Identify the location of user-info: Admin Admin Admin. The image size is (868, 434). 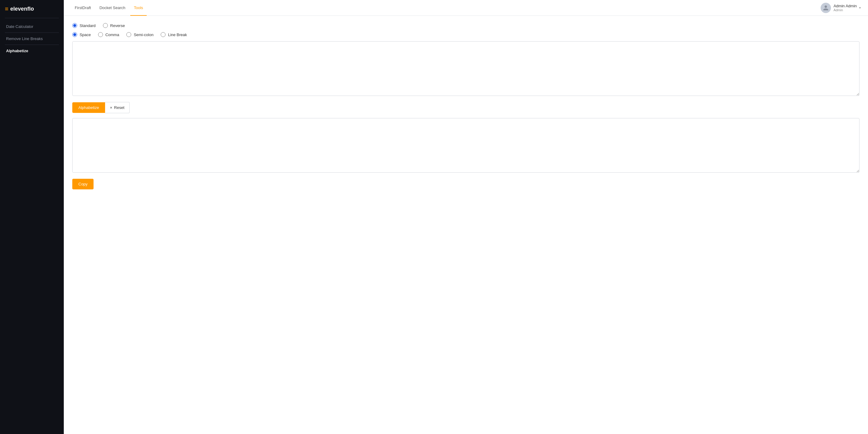
(845, 8).